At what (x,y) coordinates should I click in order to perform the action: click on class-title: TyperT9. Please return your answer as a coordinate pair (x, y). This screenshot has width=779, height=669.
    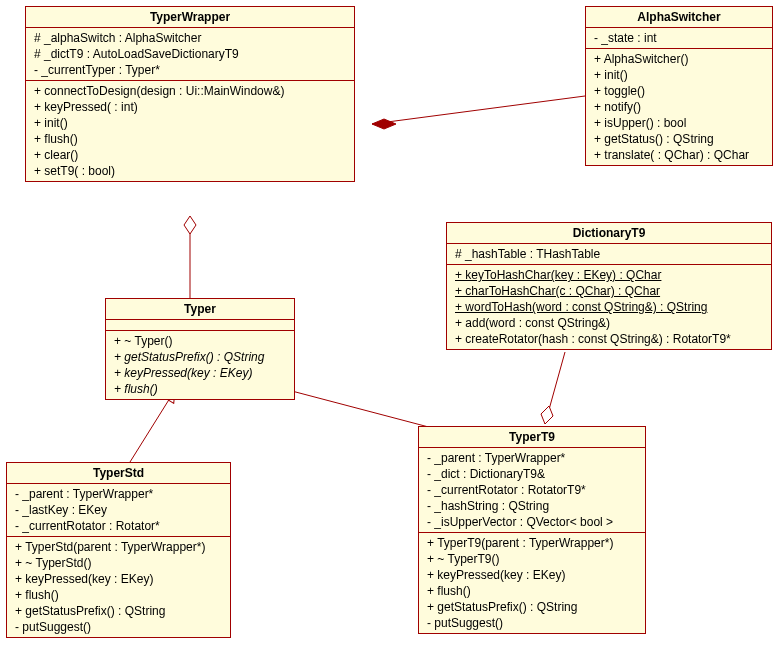
    Looking at the image, I should click on (532, 438).